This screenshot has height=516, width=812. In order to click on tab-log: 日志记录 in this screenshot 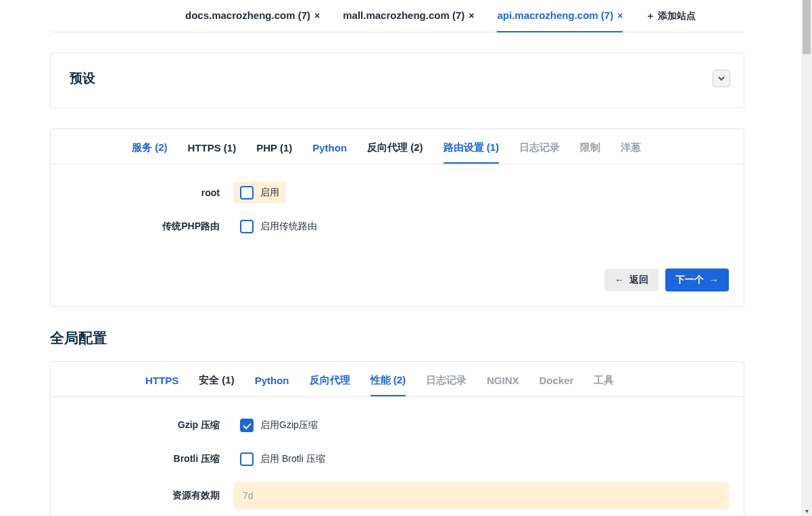, I will do `click(540, 153)`.